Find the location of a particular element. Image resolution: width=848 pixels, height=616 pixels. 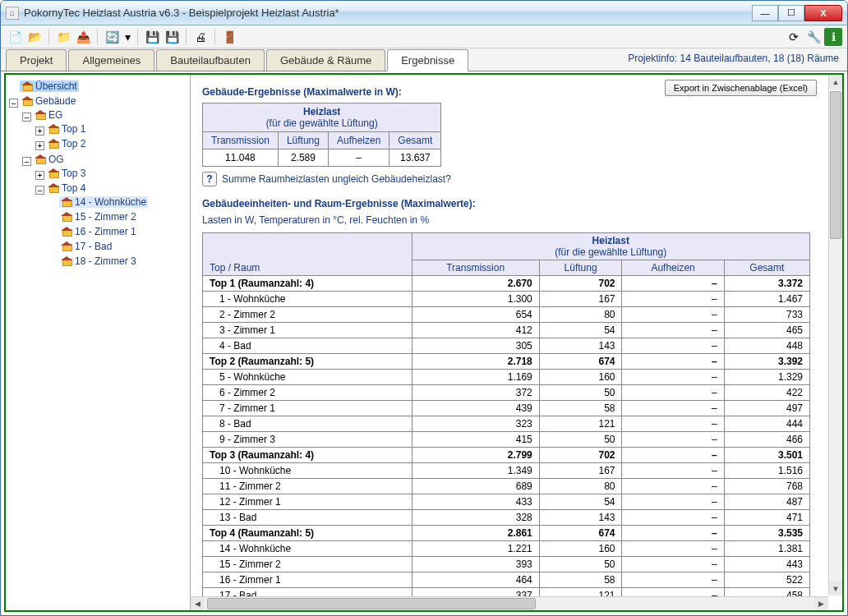

table-row: 6 - Zimmer 237250–422 is located at coordinates (506, 393).